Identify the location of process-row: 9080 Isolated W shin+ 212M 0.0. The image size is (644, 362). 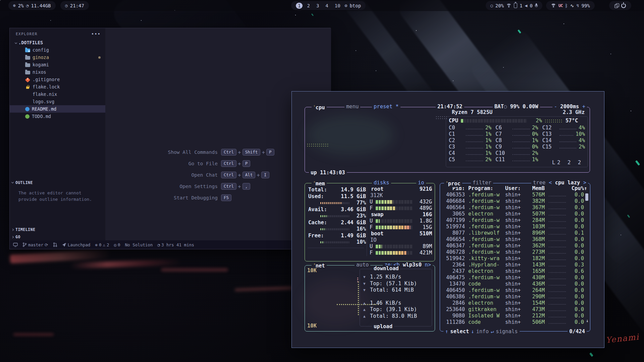
(515, 316).